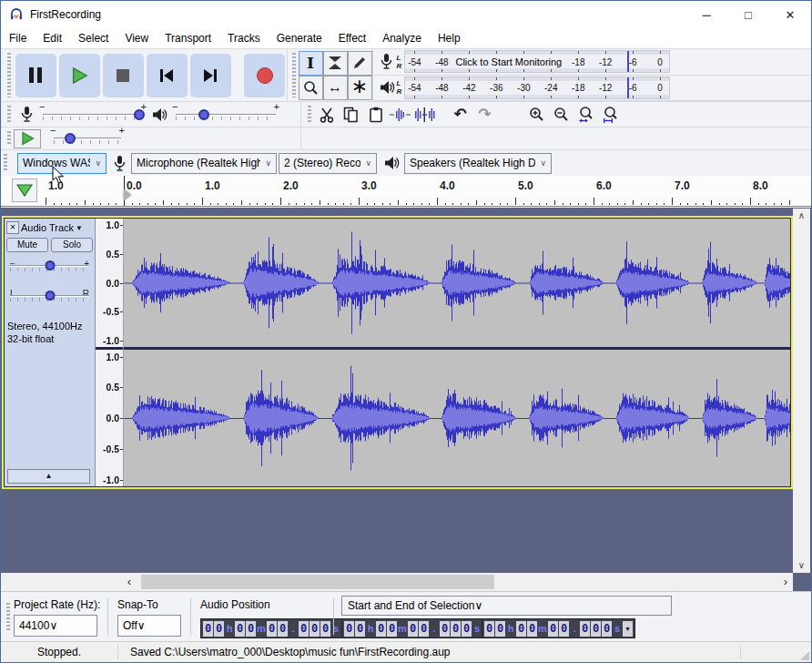  I want to click on snap-to-dropdown: Off∨, so click(149, 626).